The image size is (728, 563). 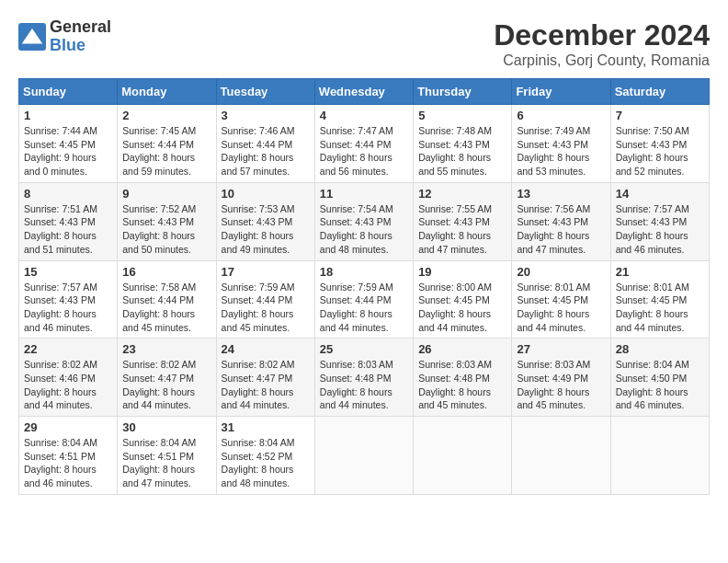 I want to click on day-info: Sunrise: 7:54 AMSunset: 4:43 PMDaylight:…, so click(x=364, y=230).